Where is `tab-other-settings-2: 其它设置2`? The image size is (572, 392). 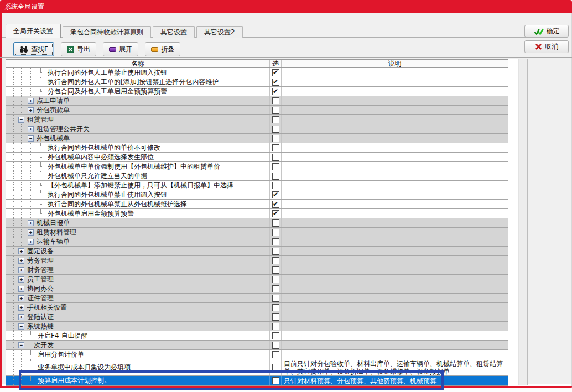
tab-other-settings-2: 其它设置2 is located at coordinates (220, 32).